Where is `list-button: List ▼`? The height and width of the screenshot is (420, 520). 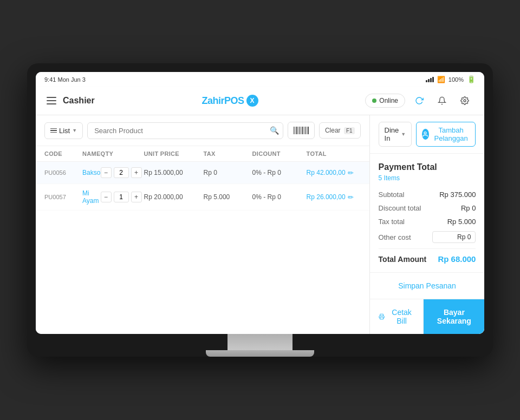
list-button: List ▼ is located at coordinates (64, 131).